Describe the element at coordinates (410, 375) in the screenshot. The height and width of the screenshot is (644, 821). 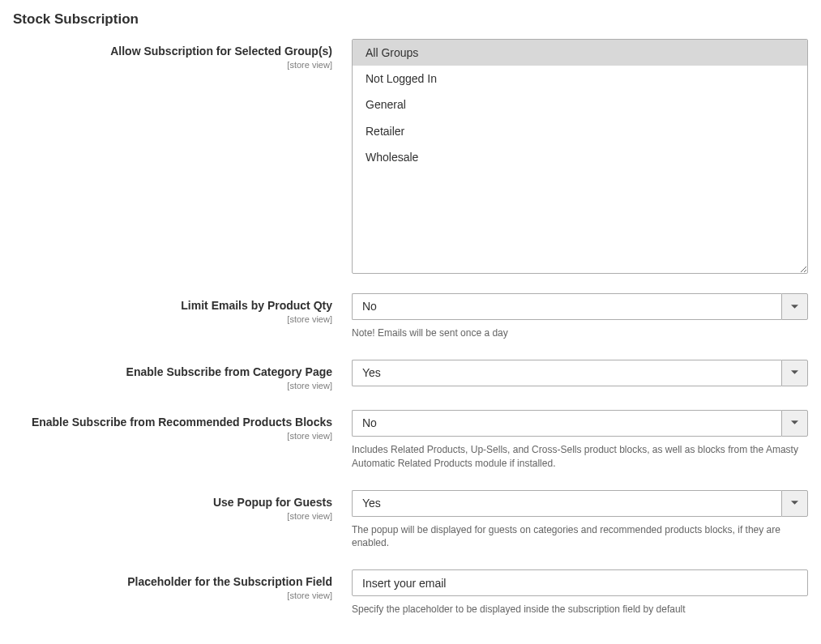
I see `field-row-enable-category: Enable Subscribe from Category Page [sto…` at that location.